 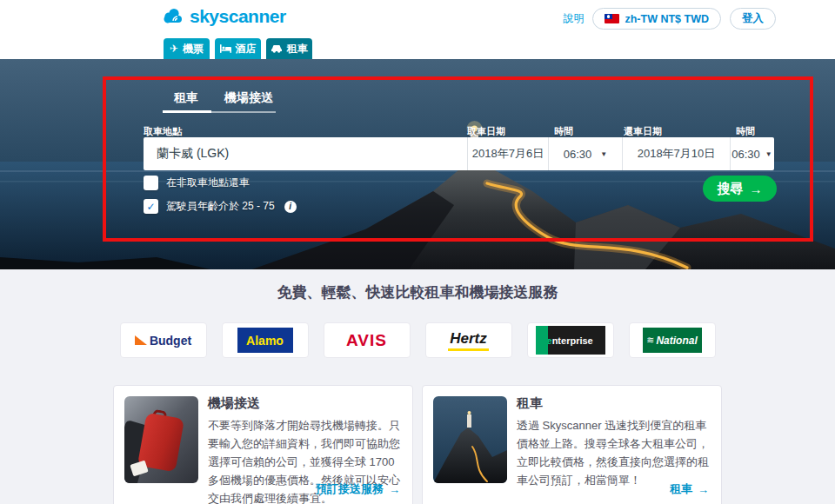 What do you see at coordinates (745, 132) in the screenshot?
I see `return-time-label: 時間` at bounding box center [745, 132].